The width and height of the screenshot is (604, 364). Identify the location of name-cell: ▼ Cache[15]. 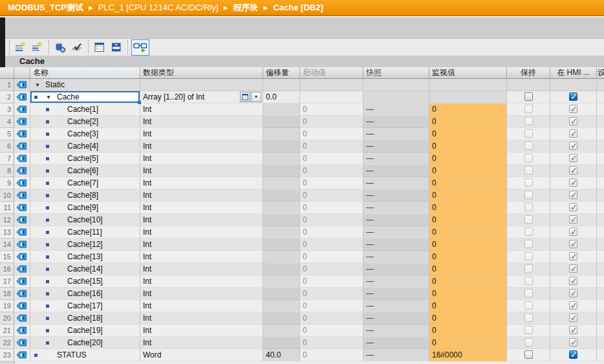
(85, 282).